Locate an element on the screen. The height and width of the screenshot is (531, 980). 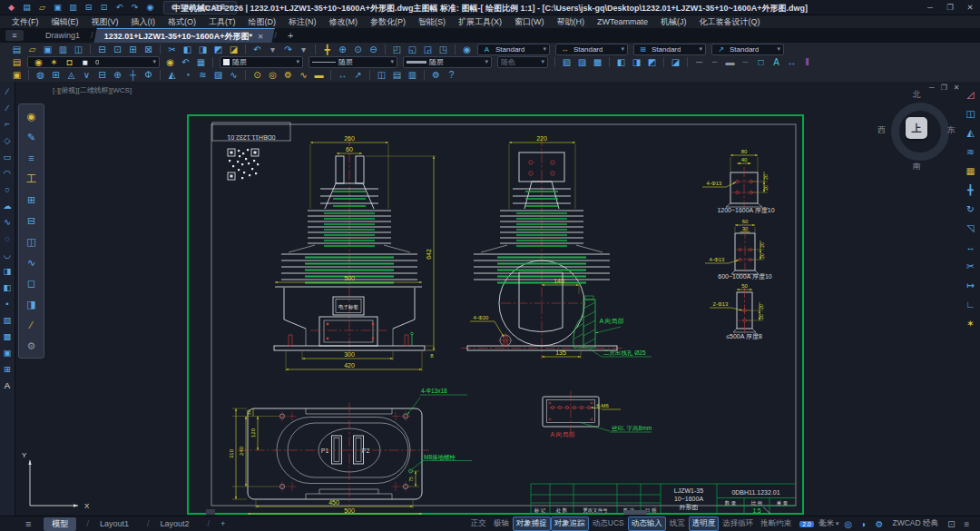
list-tool: ≡ is located at coordinates (32, 158).